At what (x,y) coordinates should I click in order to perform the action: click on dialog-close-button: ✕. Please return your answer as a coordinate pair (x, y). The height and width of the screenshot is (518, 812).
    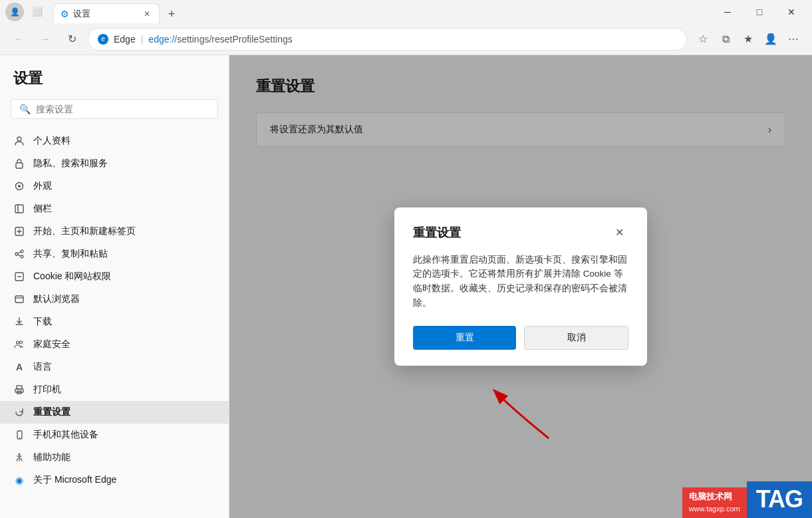
    Looking at the image, I should click on (619, 233).